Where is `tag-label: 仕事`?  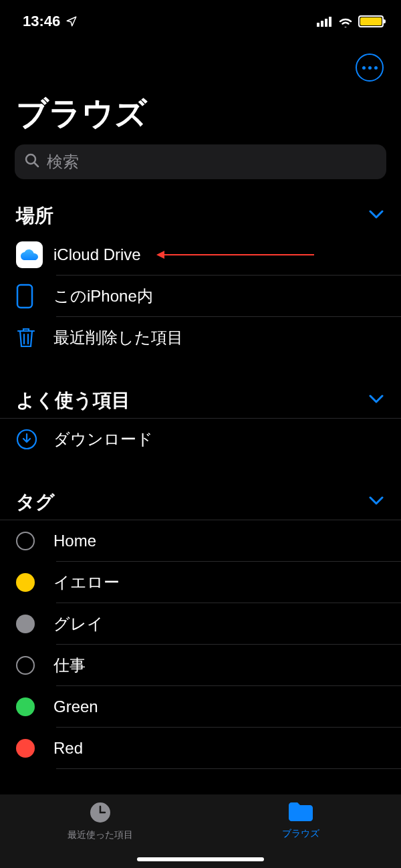
tag-label: 仕事 is located at coordinates (227, 665).